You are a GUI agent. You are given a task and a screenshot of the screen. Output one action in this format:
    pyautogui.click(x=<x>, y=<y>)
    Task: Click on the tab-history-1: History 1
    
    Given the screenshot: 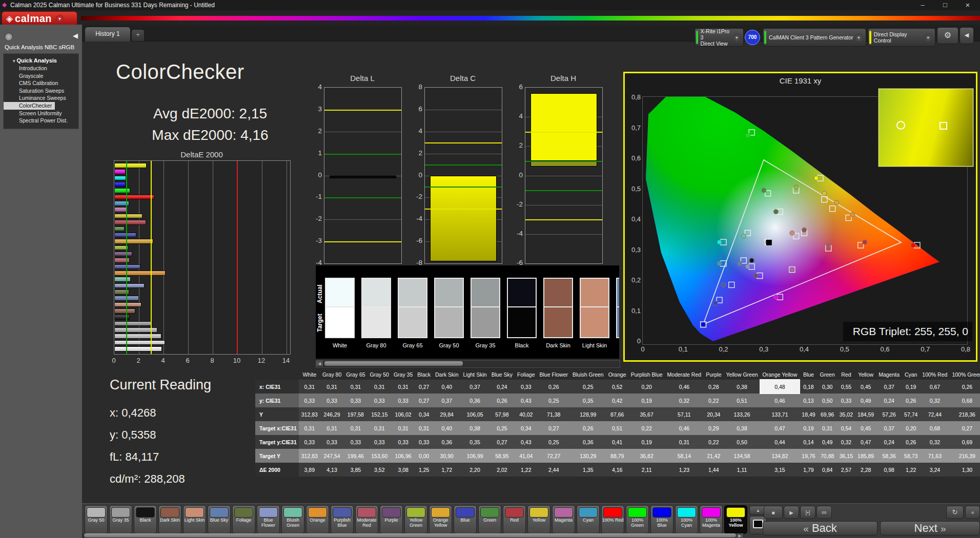 What is the action you would take?
    pyautogui.click(x=108, y=34)
    